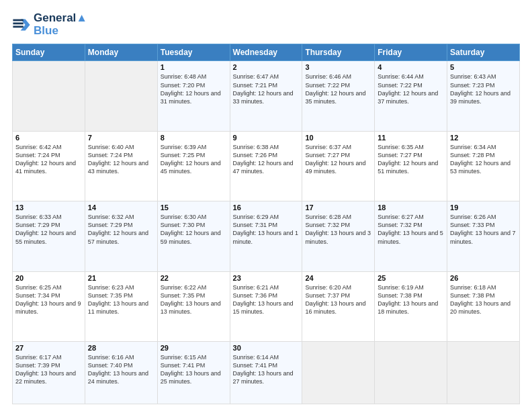 The image size is (532, 411). Describe the element at coordinates (121, 300) in the screenshot. I see `day-info: Sunrise: 6:23 AM Sunset: 7:35 PM Dayligh…` at that location.